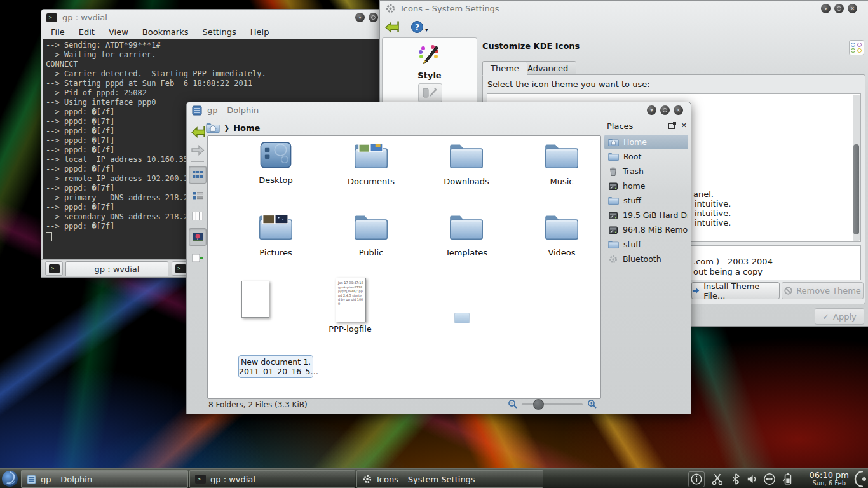 This screenshot has height=488, width=868. I want to click on split-view-button, so click(198, 258).